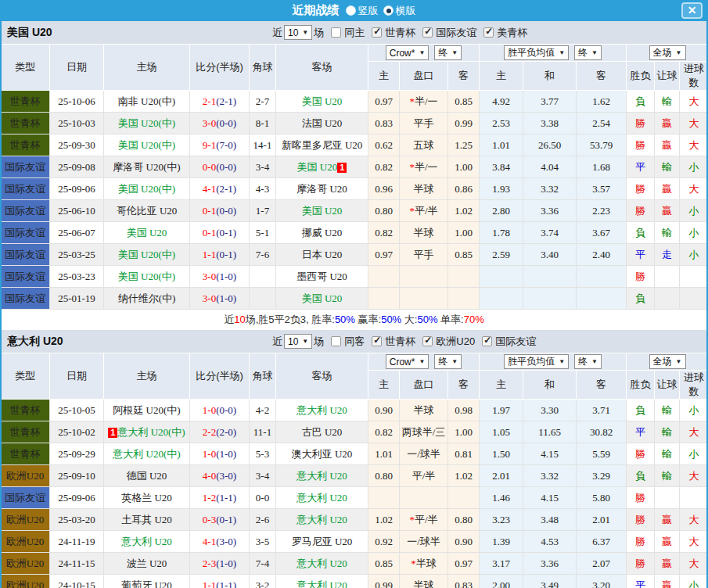  What do you see at coordinates (77, 542) in the screenshot?
I see `match-date: 24-11-19` at bounding box center [77, 542].